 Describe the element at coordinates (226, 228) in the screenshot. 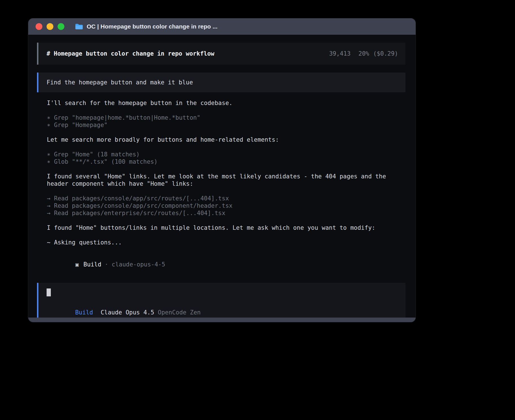

I see `assistant-message: I found "Home" buttons/links in multiple…` at that location.